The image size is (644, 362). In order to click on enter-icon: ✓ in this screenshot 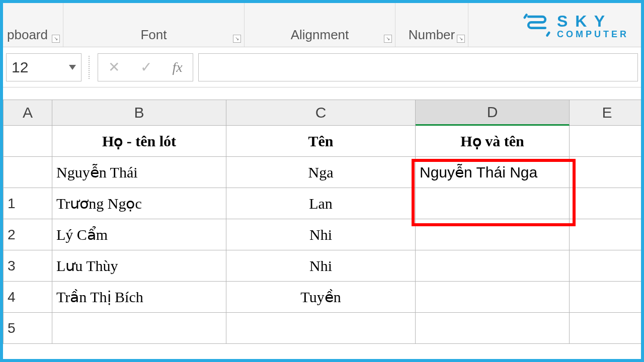, I will do `click(146, 67)`.